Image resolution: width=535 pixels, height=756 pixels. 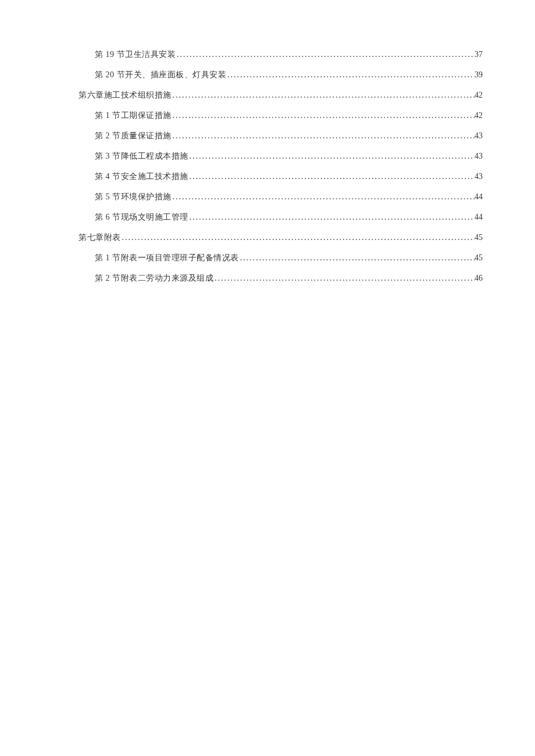 I want to click on toc-entry: 第 1 节附表一项目管理班子配备情况表45, so click(x=280, y=258).